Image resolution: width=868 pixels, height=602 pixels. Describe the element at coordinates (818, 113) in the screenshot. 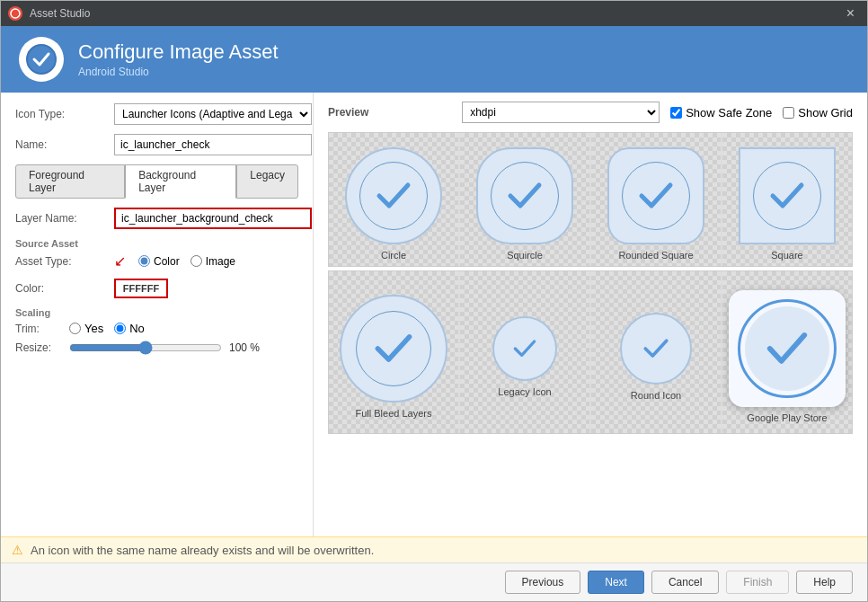

I see `show-grid-option: Show Grid` at that location.